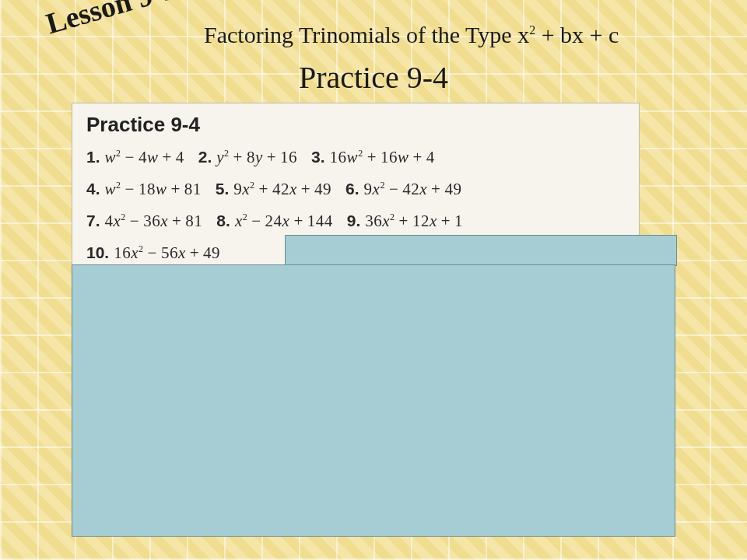 The image size is (747, 560). I want to click on problem-number: 7., so click(93, 221).